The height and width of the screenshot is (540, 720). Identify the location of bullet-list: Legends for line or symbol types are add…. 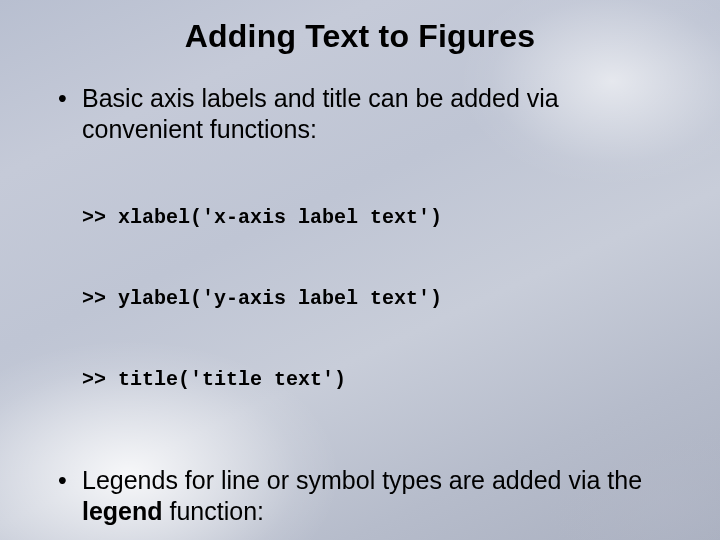
(360, 496).